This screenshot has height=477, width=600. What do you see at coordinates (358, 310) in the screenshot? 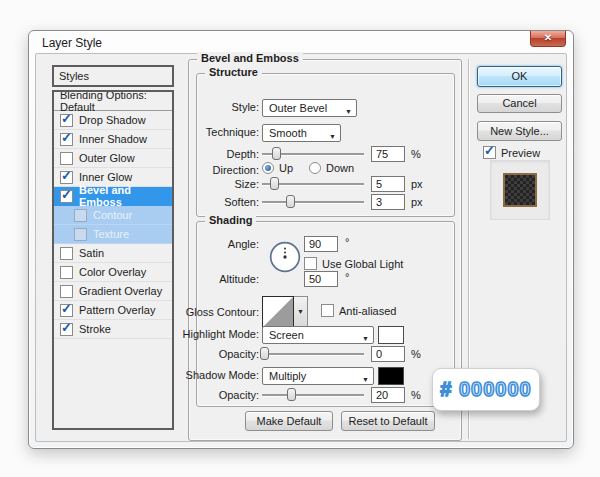
I see `anti-aliased-option: ✓ Anti-aliased` at bounding box center [358, 310].